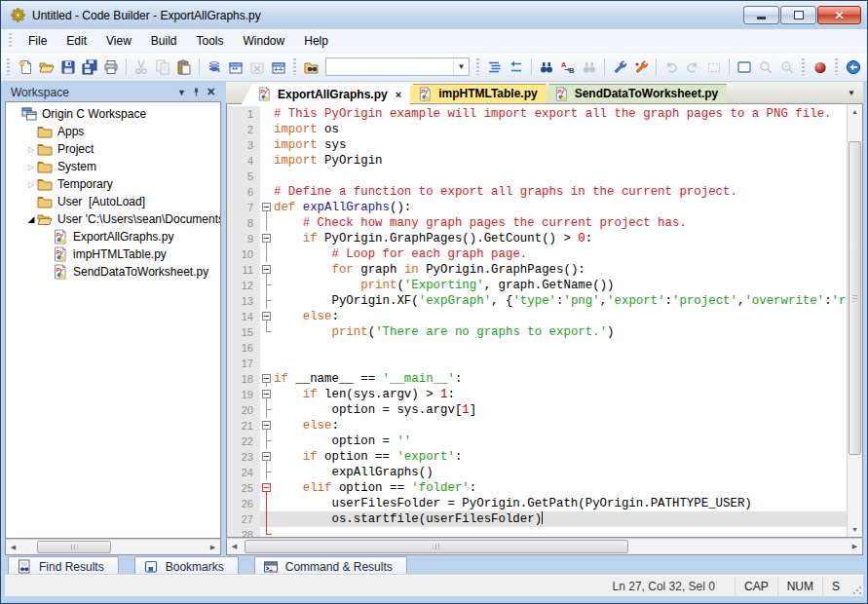 This screenshot has width=868, height=604. What do you see at coordinates (25, 66) in the screenshot?
I see `new-file-icon` at bounding box center [25, 66].